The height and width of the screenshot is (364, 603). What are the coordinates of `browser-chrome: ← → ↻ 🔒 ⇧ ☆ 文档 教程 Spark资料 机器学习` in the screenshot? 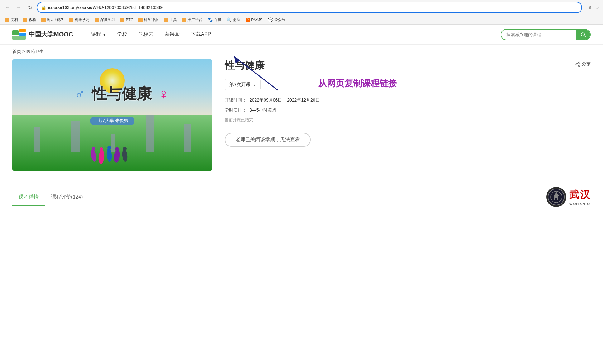 It's located at (301, 12).